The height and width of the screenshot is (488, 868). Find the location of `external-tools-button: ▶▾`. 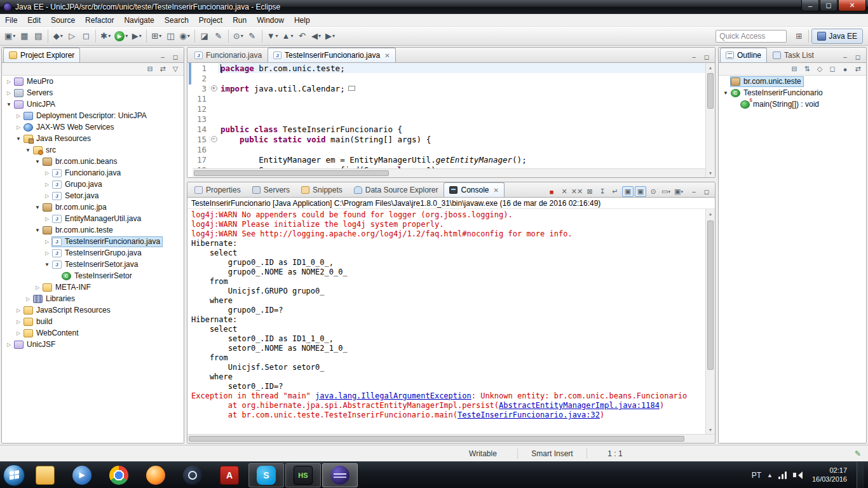

external-tools-button: ▶▾ is located at coordinates (137, 36).